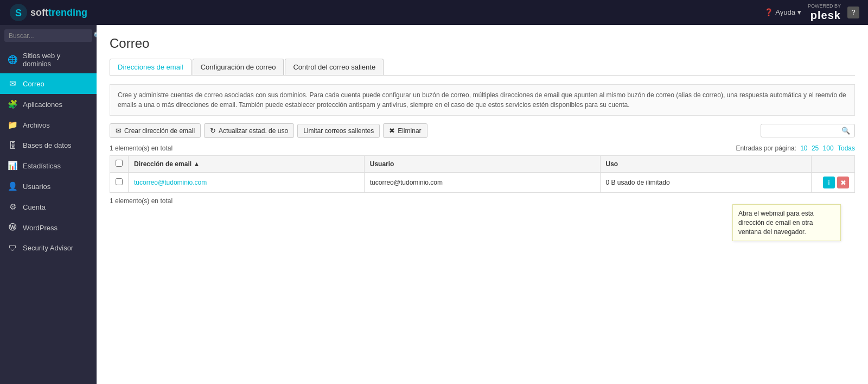 This screenshot has height=384, width=868. What do you see at coordinates (483, 182) in the screenshot?
I see `table-row: tucorreo@tudominio.com tucorreo@tudomini…` at bounding box center [483, 182].